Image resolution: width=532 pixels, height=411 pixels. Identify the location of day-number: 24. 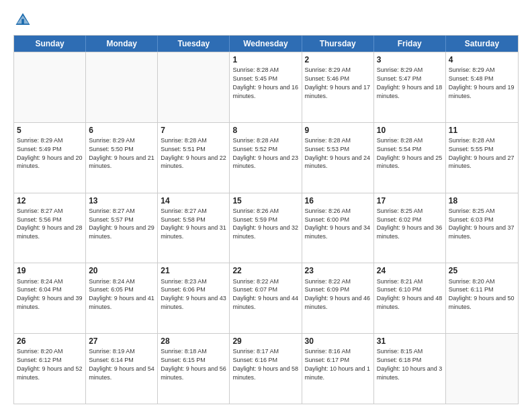
(410, 271).